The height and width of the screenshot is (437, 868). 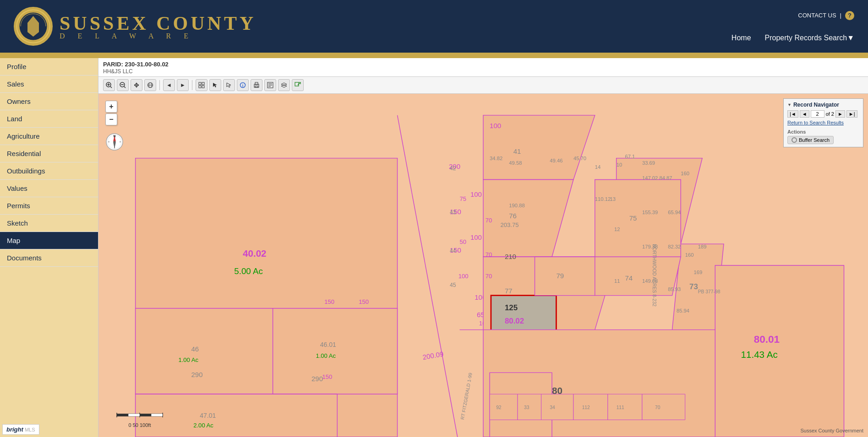 What do you see at coordinates (580, 158) in the screenshot?
I see `svg-text: 45.70` at bounding box center [580, 158].